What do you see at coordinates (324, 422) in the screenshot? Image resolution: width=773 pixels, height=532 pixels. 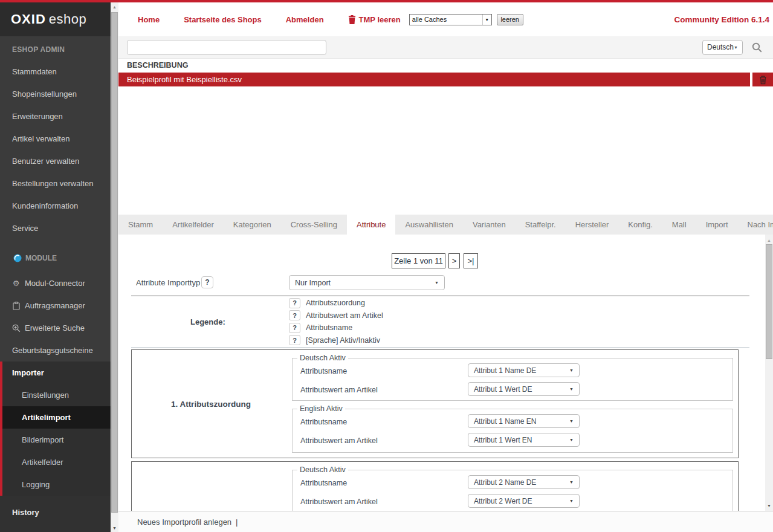 I see `field-label: Attributsname` at bounding box center [324, 422].